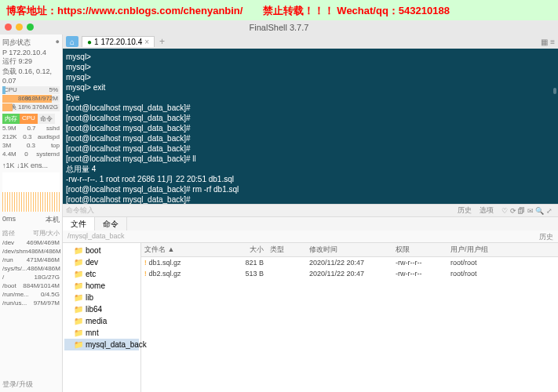 This screenshot has height=392, width=558. What do you see at coordinates (311, 210) in the screenshot?
I see `command-input-bar: 命令输入 历史 选项 ♡ ⟳ 🗐 ✉ 🔍 ⤢` at bounding box center [311, 210].